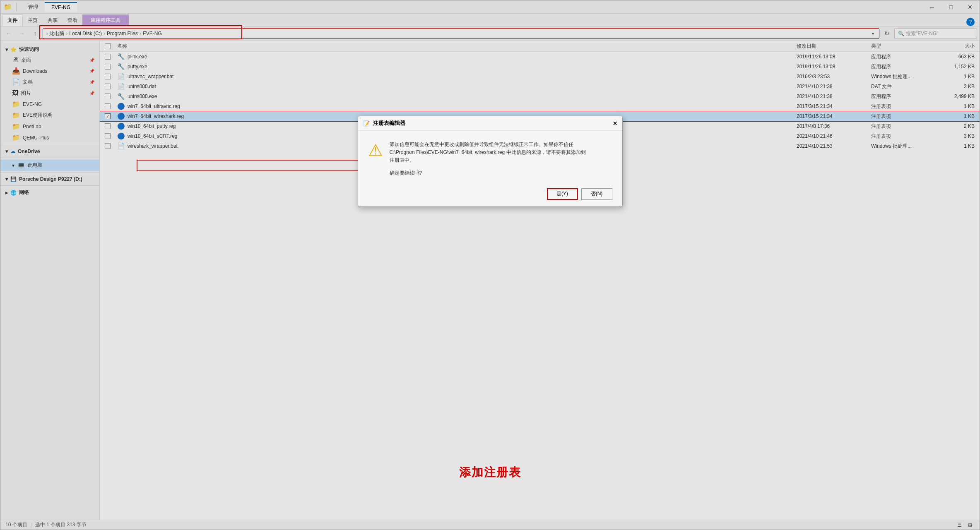 The width and height of the screenshot is (980, 530). I want to click on dialog-message: 添加信息可能会在无意中更改或删除值并导致组件无法继续正常工作。如果你不信任 C:…, so click(488, 153).